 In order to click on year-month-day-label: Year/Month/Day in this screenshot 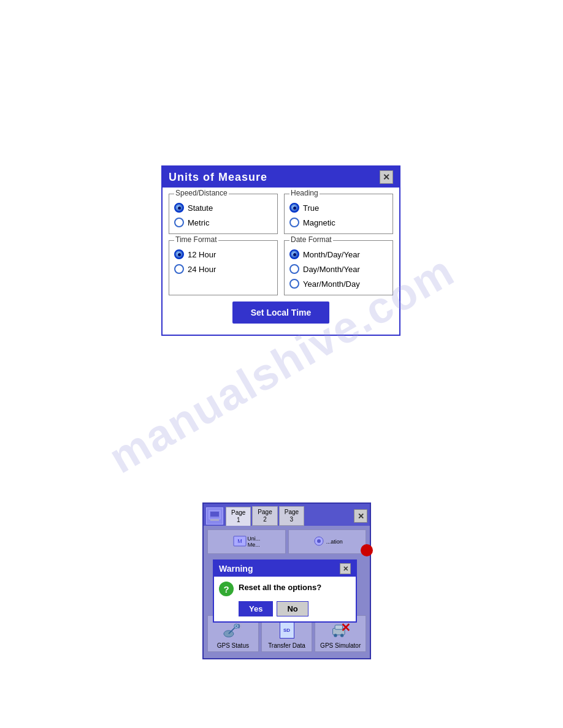, I will do `click(331, 284)`.